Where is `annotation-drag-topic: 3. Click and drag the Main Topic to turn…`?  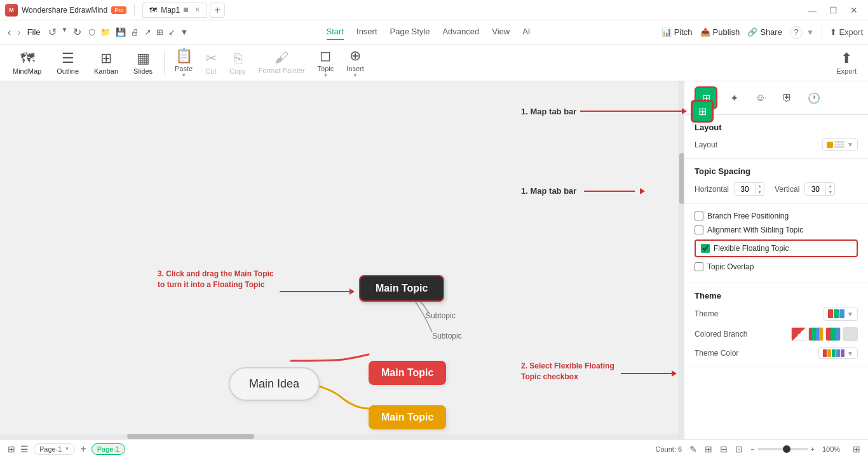
annotation-drag-topic: 3. Click and drag the Main Topic to turn… is located at coordinates (218, 280).